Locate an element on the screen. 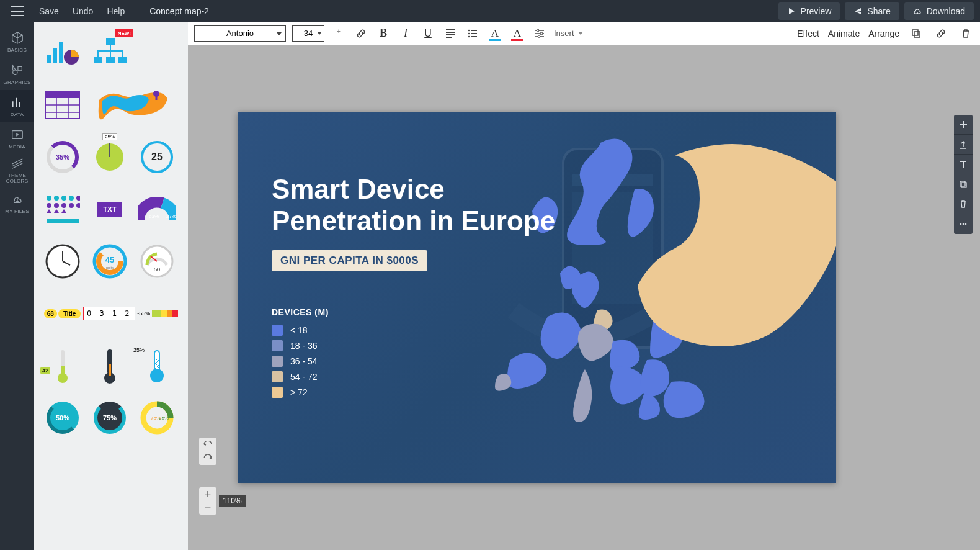 The width and height of the screenshot is (980, 550). svg-text: 25% is located at coordinates (164, 418).